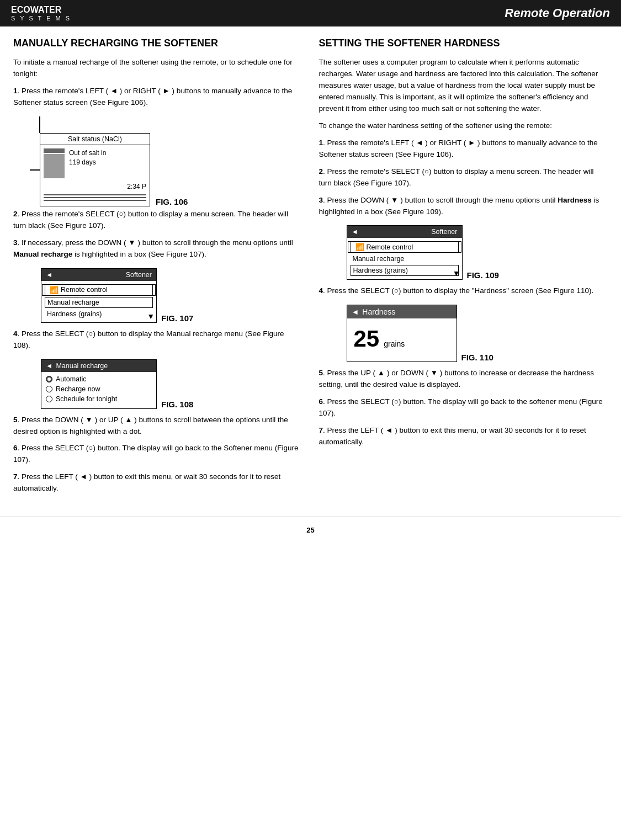 The height and width of the screenshot is (840, 621). I want to click on fig106-header: Salt status (NaCl), so click(95, 139).